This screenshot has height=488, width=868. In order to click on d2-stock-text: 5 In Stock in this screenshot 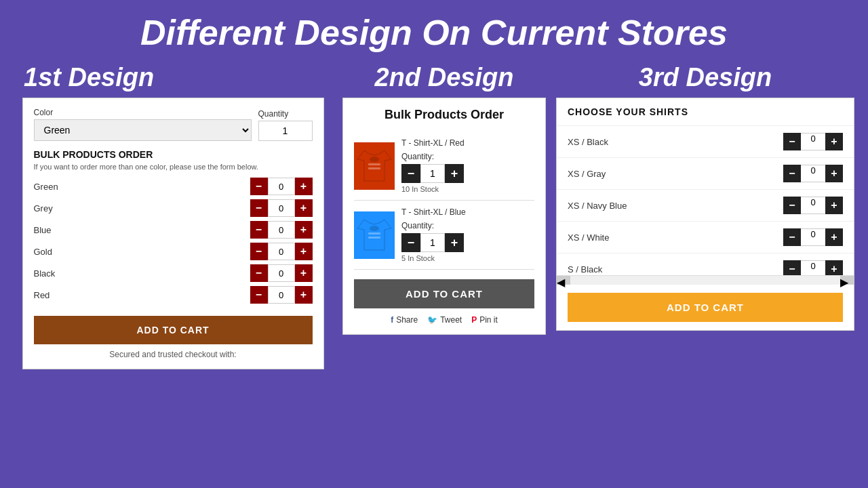, I will do `click(468, 258)`.